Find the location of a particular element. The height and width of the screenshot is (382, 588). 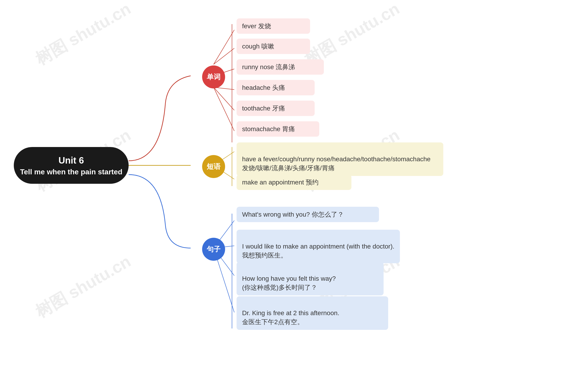

branch-vocab: 单词 is located at coordinates (213, 77).